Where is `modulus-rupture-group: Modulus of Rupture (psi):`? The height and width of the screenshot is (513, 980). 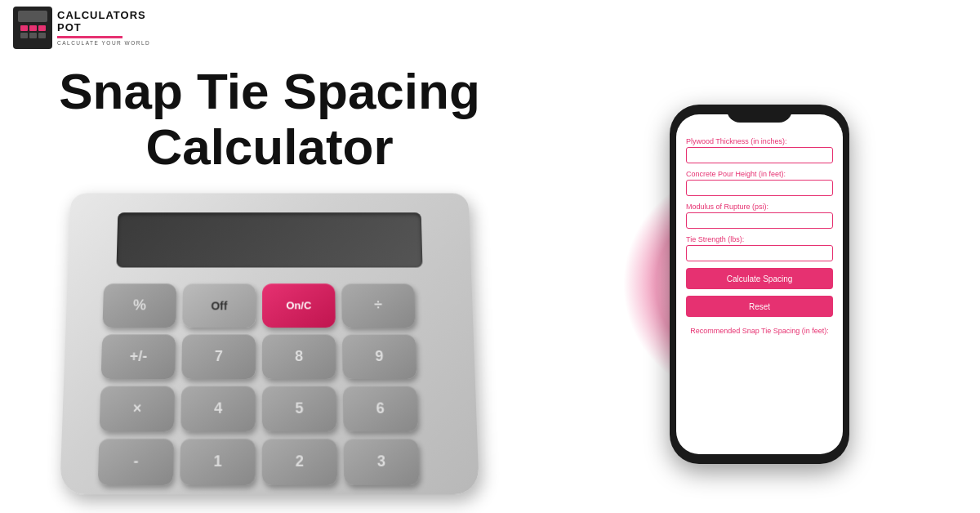 modulus-rupture-group: Modulus of Rupture (psi): is located at coordinates (760, 216).